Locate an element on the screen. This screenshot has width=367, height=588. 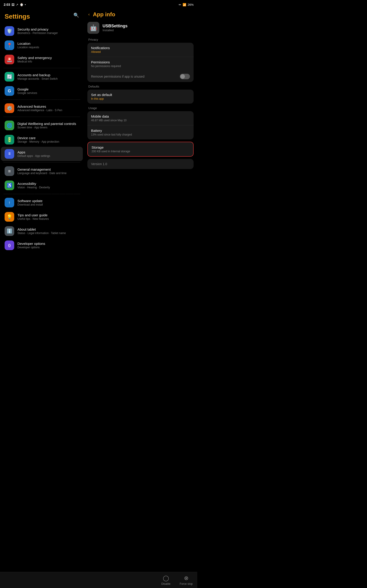
tips-title: Tips and user guide is located at coordinates (48, 215).